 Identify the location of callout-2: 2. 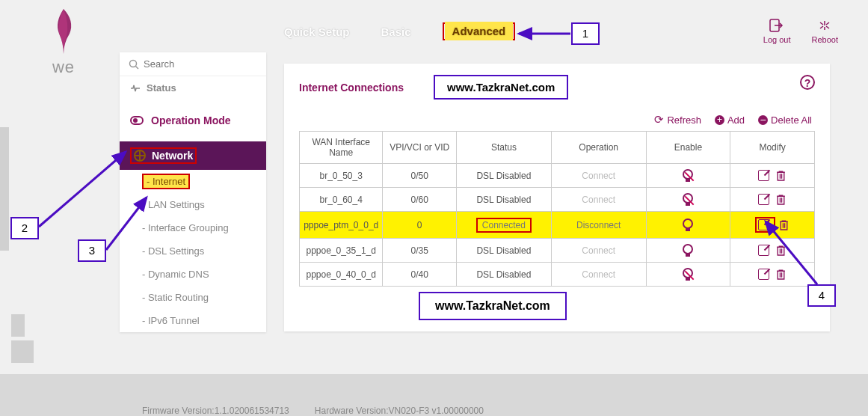
(25, 228).